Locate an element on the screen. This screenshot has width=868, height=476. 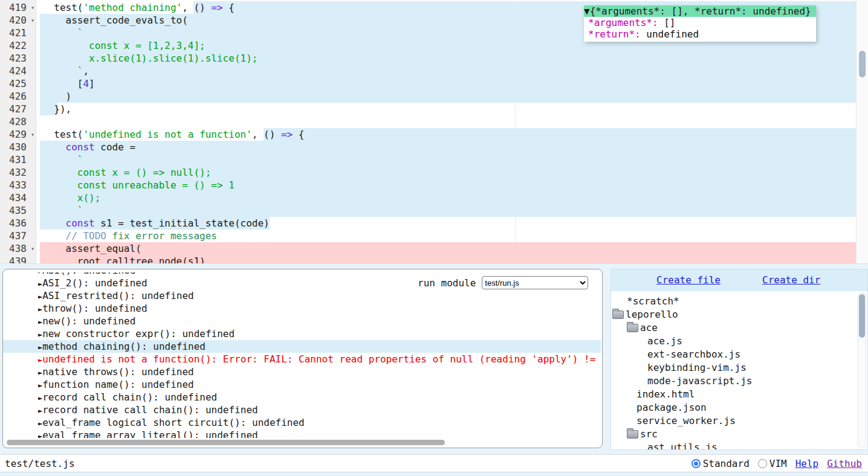
code-line-439: 439 root_calltree_node(s1) is located at coordinates (434, 260).